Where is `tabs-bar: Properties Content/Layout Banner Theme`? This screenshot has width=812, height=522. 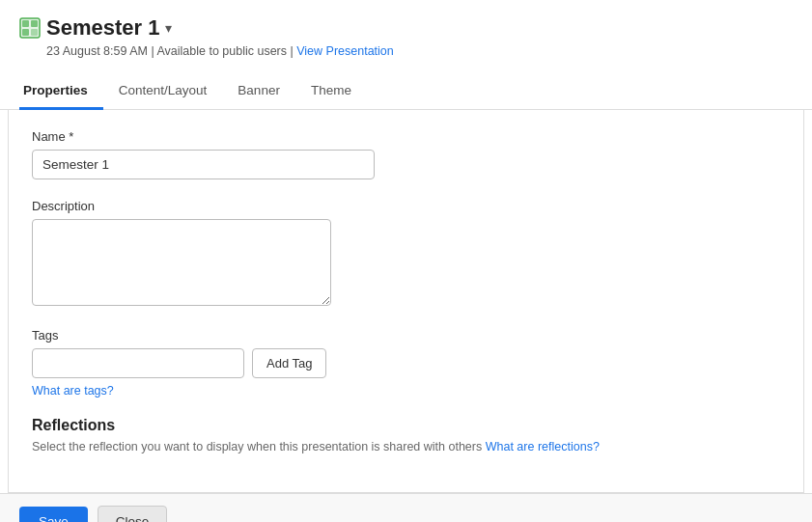 tabs-bar: Properties Content/Layout Banner Theme is located at coordinates (406, 92).